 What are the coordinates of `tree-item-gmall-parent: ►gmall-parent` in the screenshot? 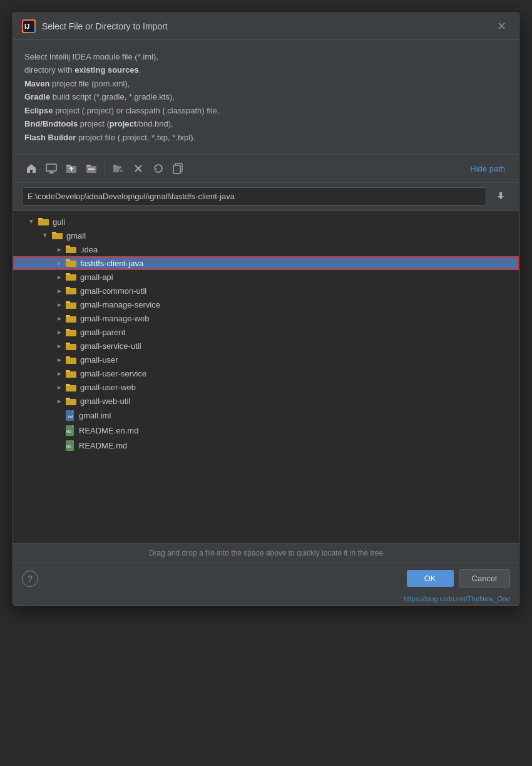 It's located at (266, 333).